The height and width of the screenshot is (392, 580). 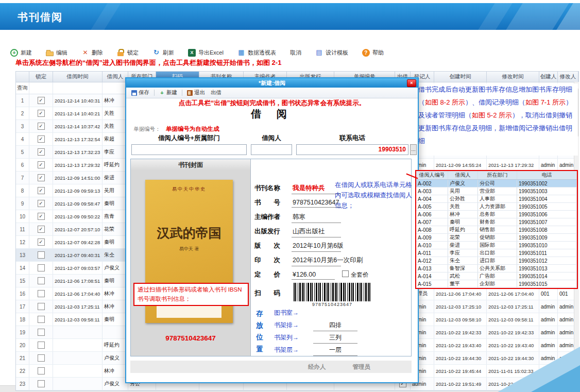 What do you see at coordinates (78, 77) in the screenshot?
I see `column-header: 借阅时间` at bounding box center [78, 77].